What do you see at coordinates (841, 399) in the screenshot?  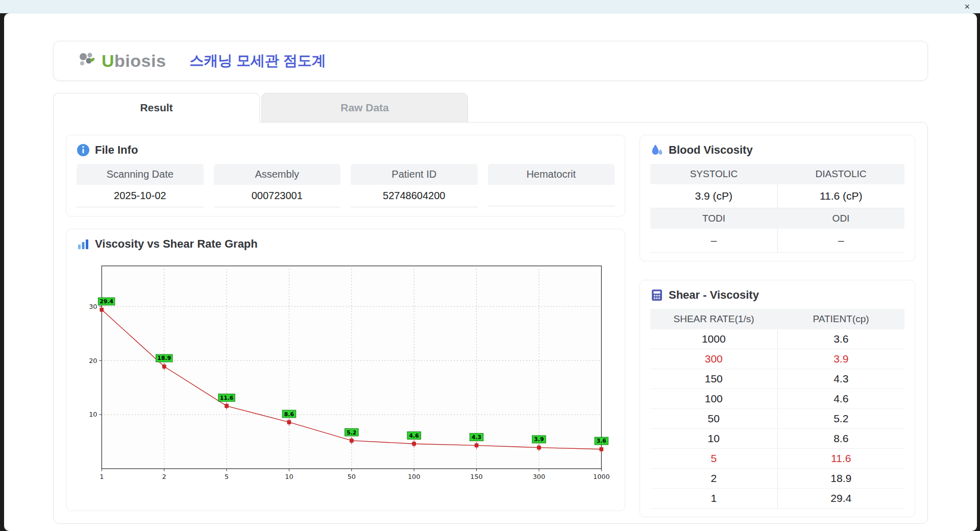 I see `patient-viscosity-cell: 4.6` at bounding box center [841, 399].